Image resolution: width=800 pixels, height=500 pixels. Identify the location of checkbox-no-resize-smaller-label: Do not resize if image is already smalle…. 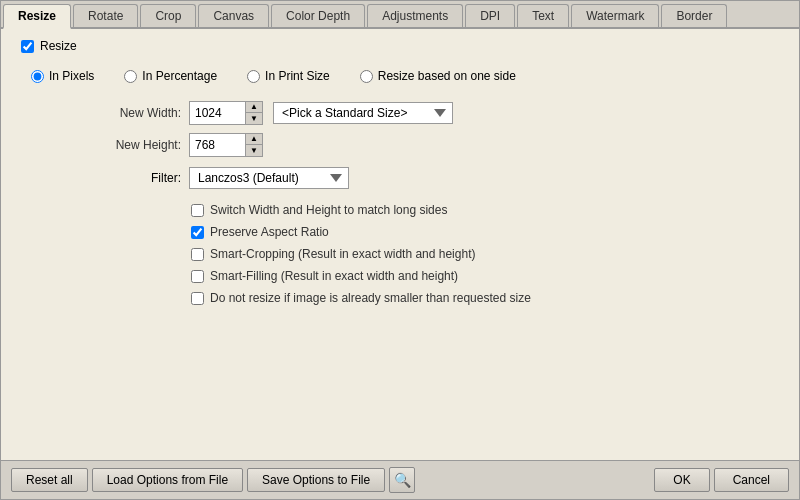
(370, 298).